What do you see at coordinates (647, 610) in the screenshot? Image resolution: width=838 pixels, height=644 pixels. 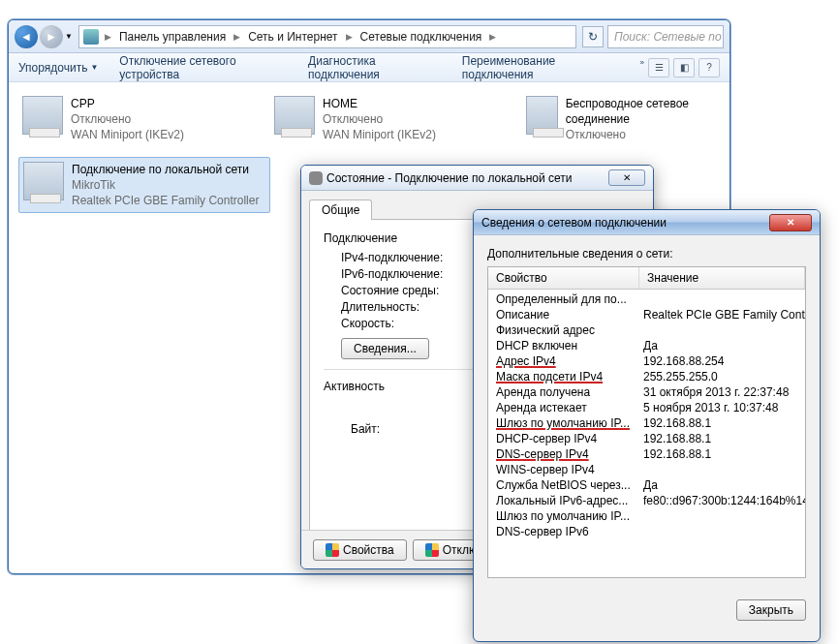 I see `dialog-footer: Закрыть` at bounding box center [647, 610].